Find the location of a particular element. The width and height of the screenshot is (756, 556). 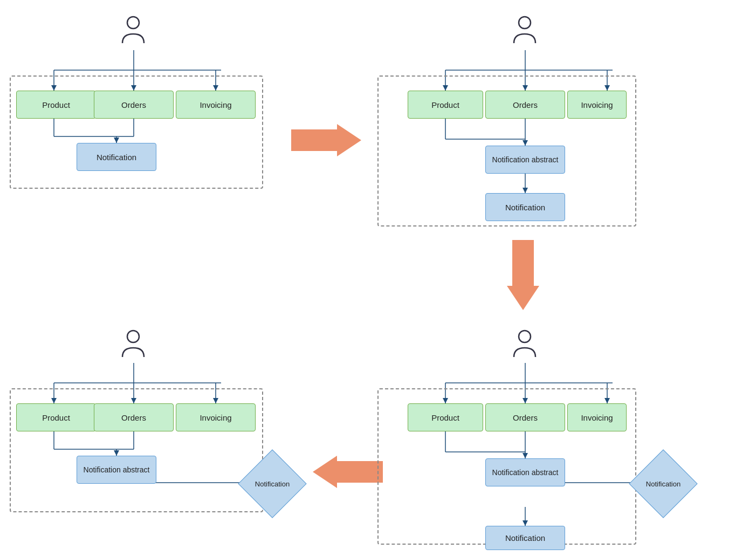

notification-box-br: Notification is located at coordinates (525, 538).